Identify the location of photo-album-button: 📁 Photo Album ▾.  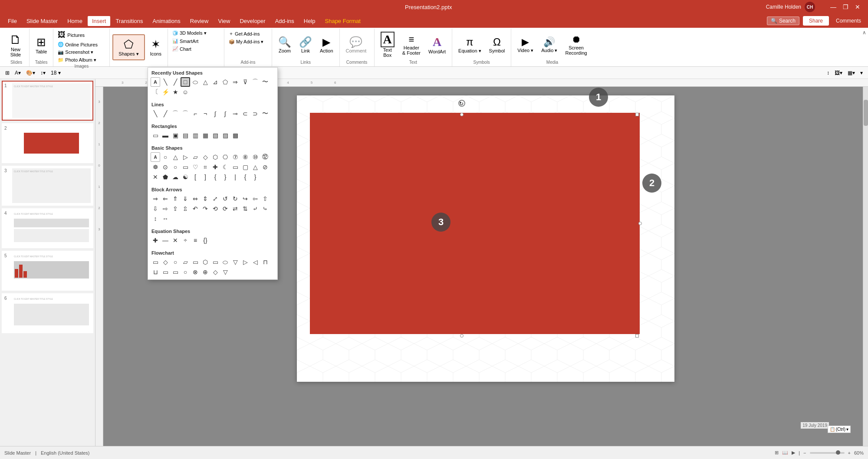
(77, 60).